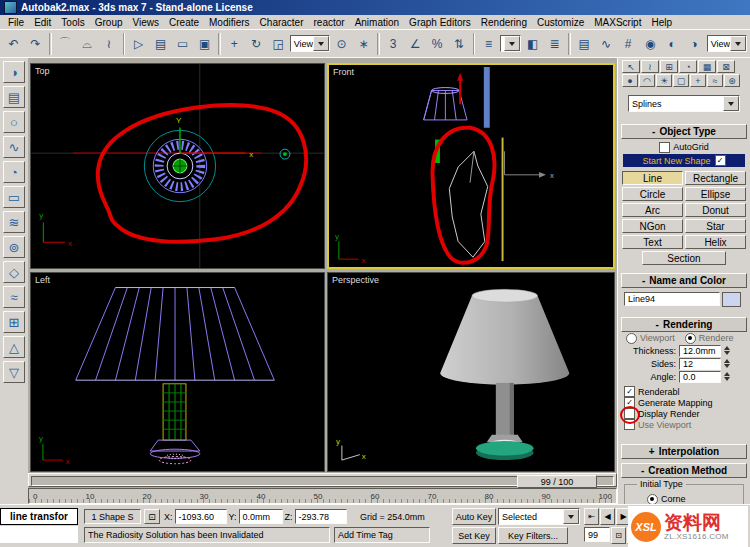 The image size is (750, 547). I want to click on reactor-deform-mesh-icon: ◔, so click(14, 172).